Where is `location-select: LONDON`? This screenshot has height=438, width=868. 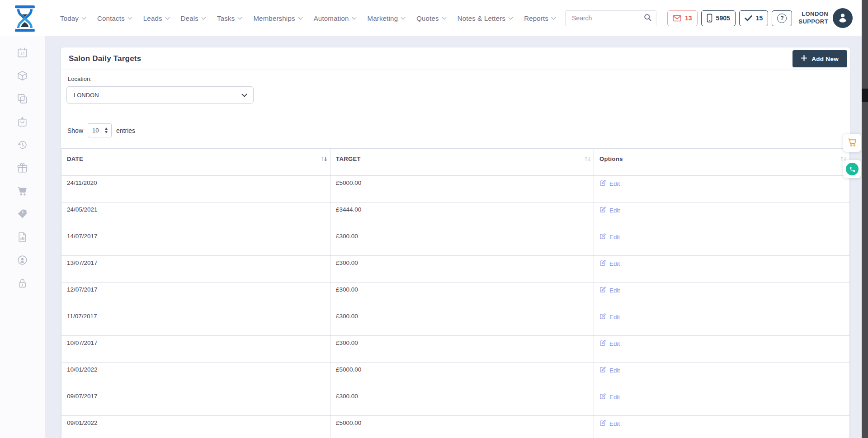 location-select: LONDON is located at coordinates (160, 95).